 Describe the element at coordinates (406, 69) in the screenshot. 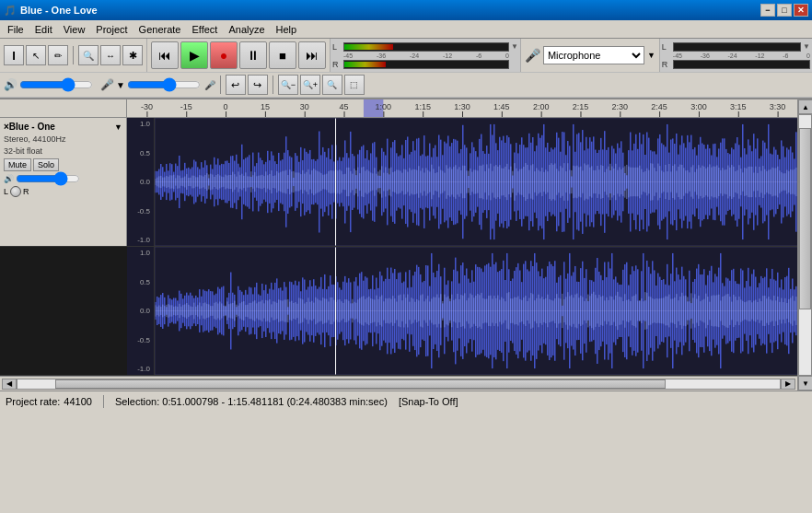

I see `all-toolbars: I ↖ ✏ 🔍 ↔ ✱ ⏮ ▶` at that location.